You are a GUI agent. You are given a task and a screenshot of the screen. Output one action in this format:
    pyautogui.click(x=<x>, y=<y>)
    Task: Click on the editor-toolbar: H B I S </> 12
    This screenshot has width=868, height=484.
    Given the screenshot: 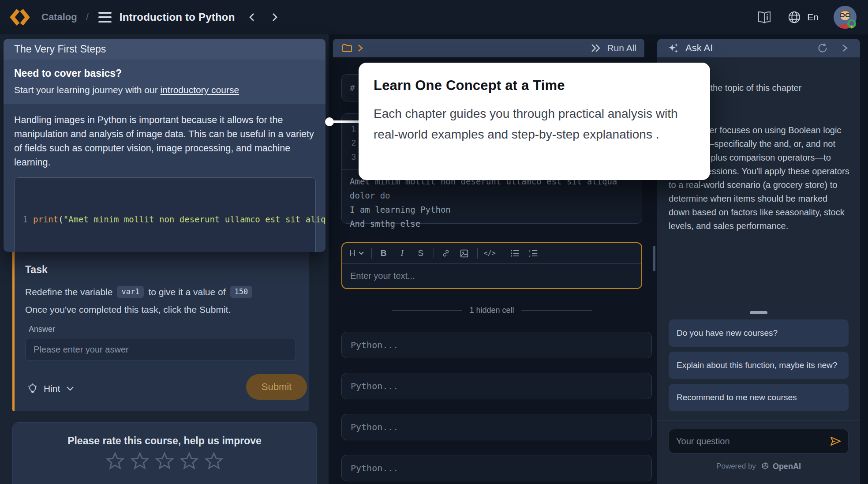 What is the action you would take?
    pyautogui.click(x=492, y=253)
    